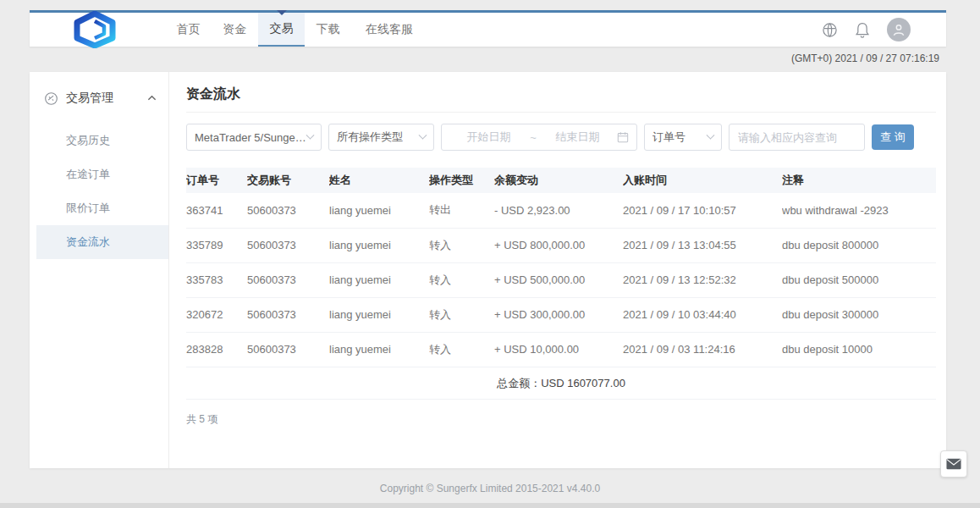 The width and height of the screenshot is (980, 508). What do you see at coordinates (217, 279) in the screenshot?
I see `table-cell: 335783` at bounding box center [217, 279].